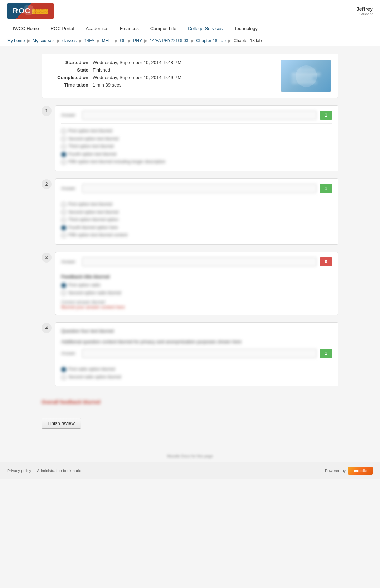 This screenshot has width=380, height=588. Describe the element at coordinates (190, 76) in the screenshot. I see `summary-card: Started on Wednesday, September 10, 2014…` at that location.